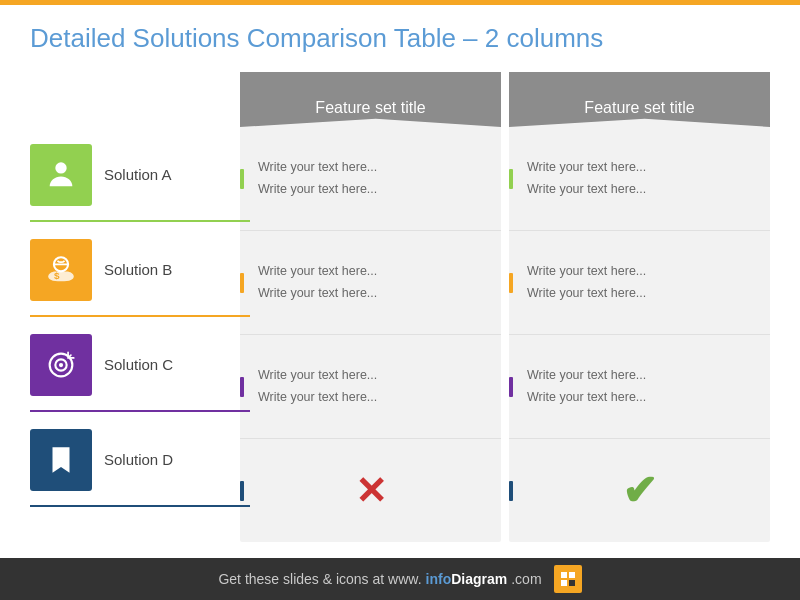  Describe the element at coordinates (639, 108) in the screenshot. I see `feature-col-2-title: Feature set title` at that location.